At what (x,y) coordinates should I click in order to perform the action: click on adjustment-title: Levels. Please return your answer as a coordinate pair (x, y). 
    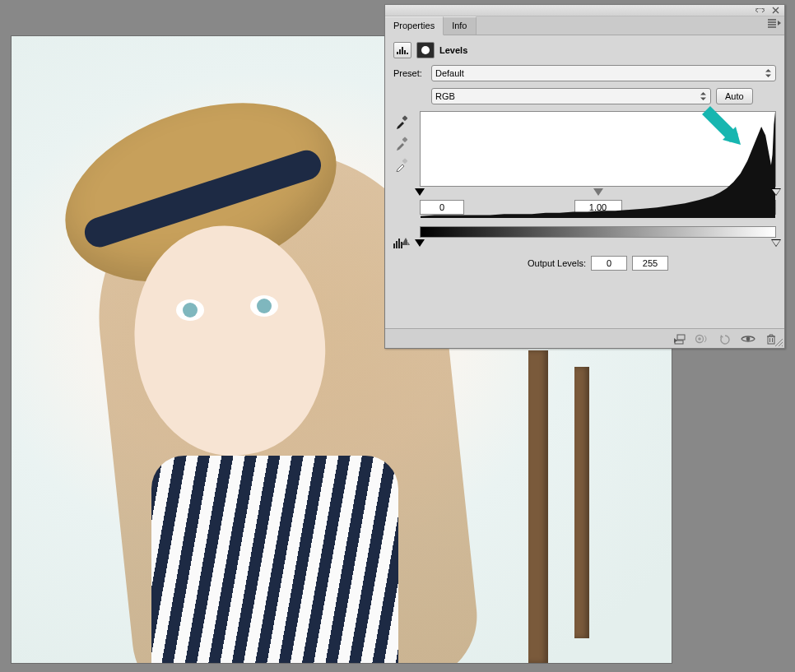
    Looking at the image, I should click on (453, 50).